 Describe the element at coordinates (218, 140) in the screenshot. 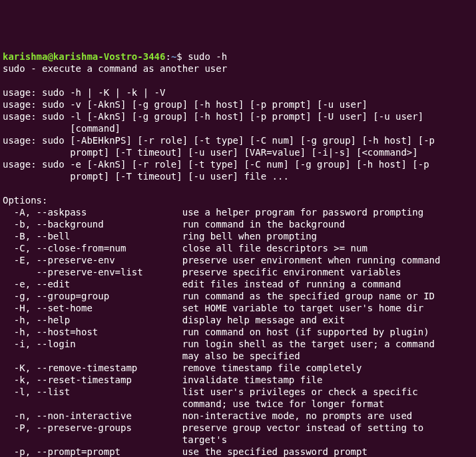

I see `usage-line: usage: sudo [-AbEHknPS] [-r role] [-t ty…` at that location.